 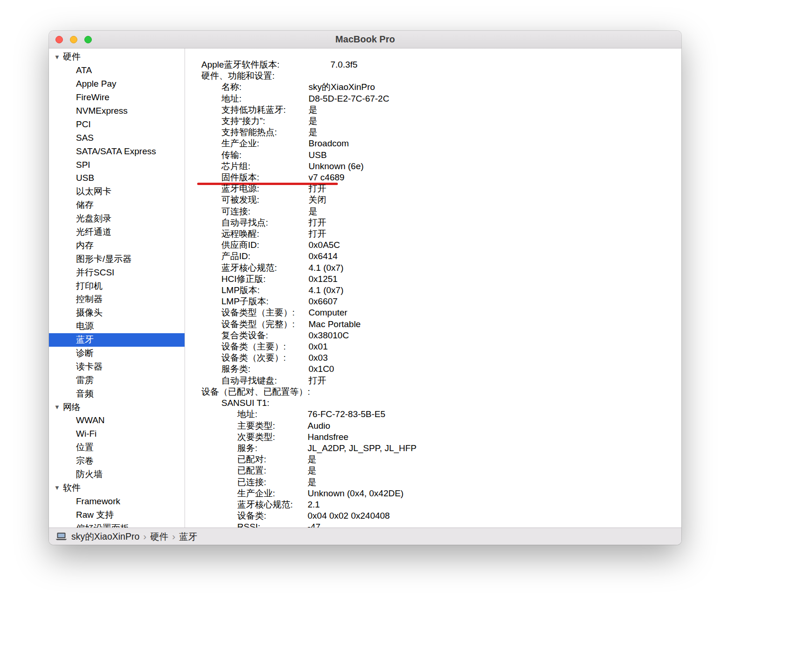 What do you see at coordinates (85, 326) in the screenshot?
I see `sidebar-item-label: 电源` at bounding box center [85, 326].